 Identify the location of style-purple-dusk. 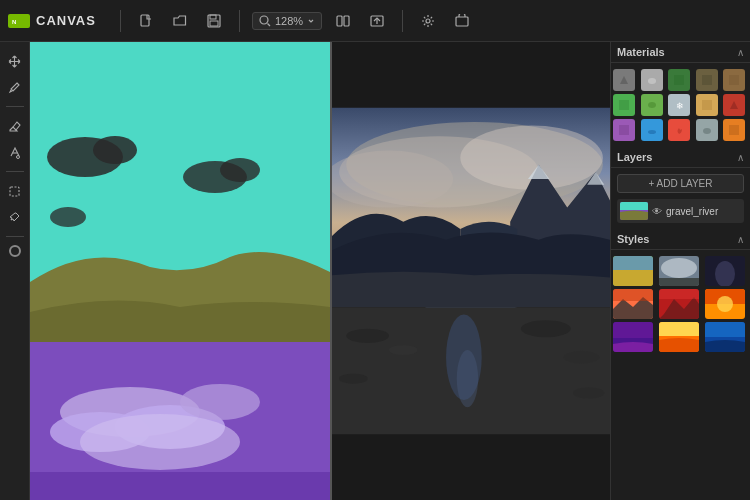
(633, 337).